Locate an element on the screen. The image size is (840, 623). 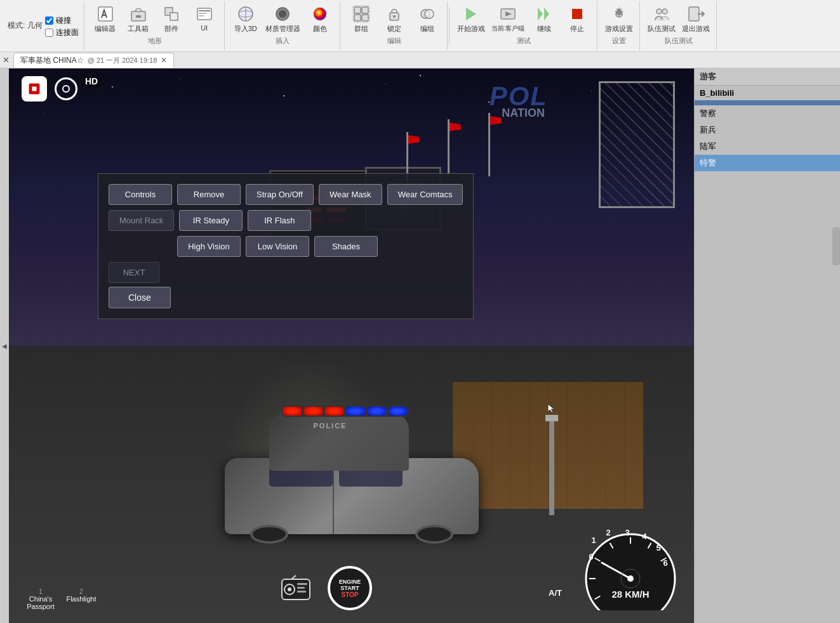
tab-close-btn: ✕ is located at coordinates (164, 60).